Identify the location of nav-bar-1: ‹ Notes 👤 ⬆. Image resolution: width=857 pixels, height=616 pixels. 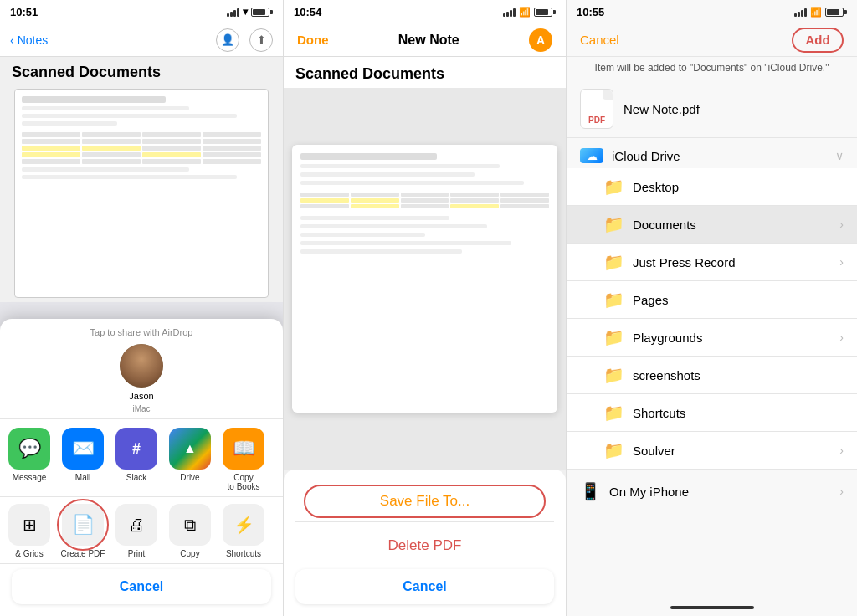
(141, 40).